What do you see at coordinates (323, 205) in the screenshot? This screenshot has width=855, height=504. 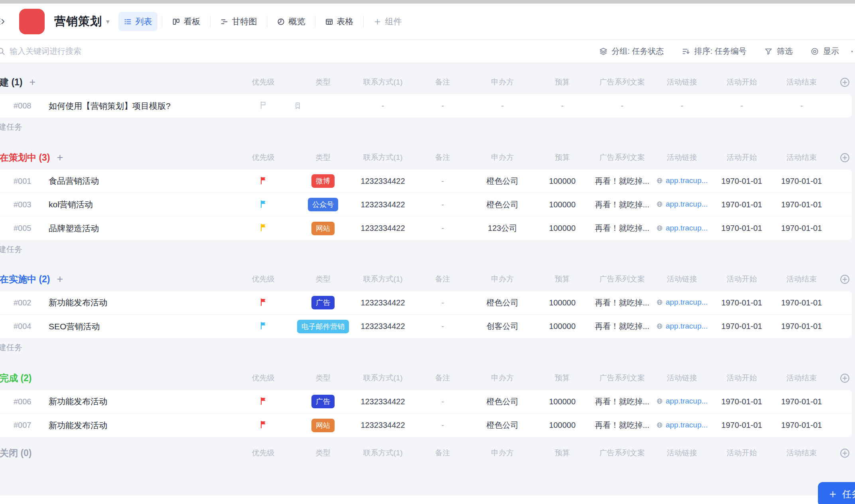 I see `type-tag: 公众号` at bounding box center [323, 205].